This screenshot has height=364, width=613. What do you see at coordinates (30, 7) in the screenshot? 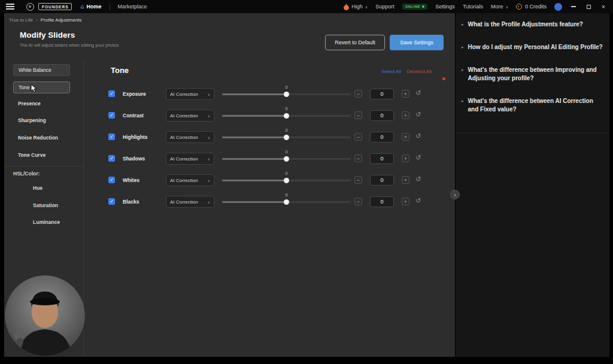
I see `app-logo-icon` at bounding box center [30, 7].